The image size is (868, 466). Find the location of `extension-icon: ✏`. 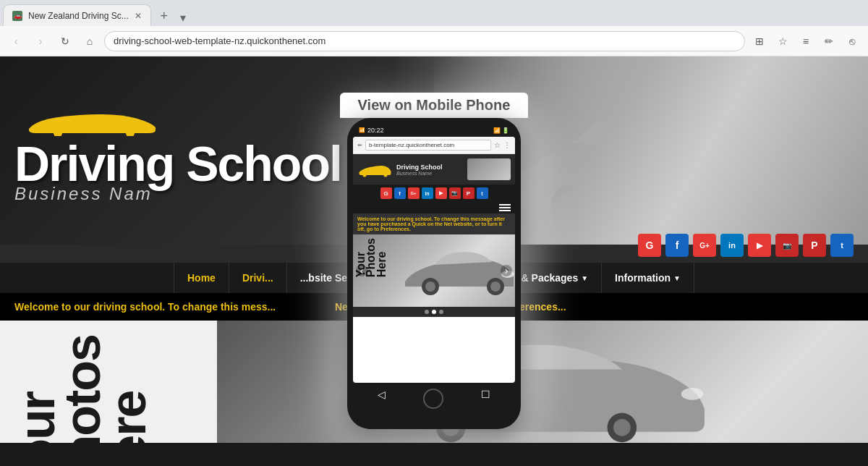

extension-icon: ✏ is located at coordinates (829, 41).